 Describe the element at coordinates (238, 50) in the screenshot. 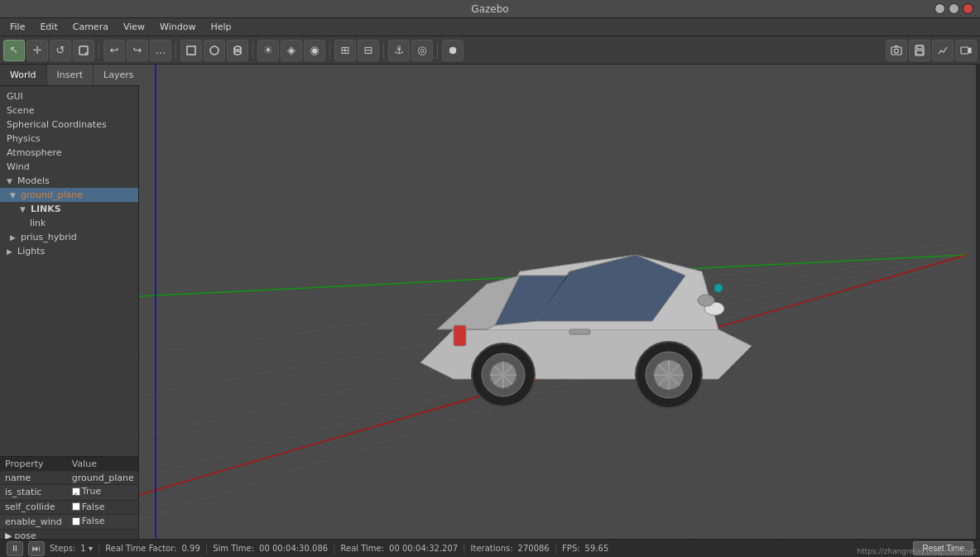

I see `tool-cylinder` at that location.